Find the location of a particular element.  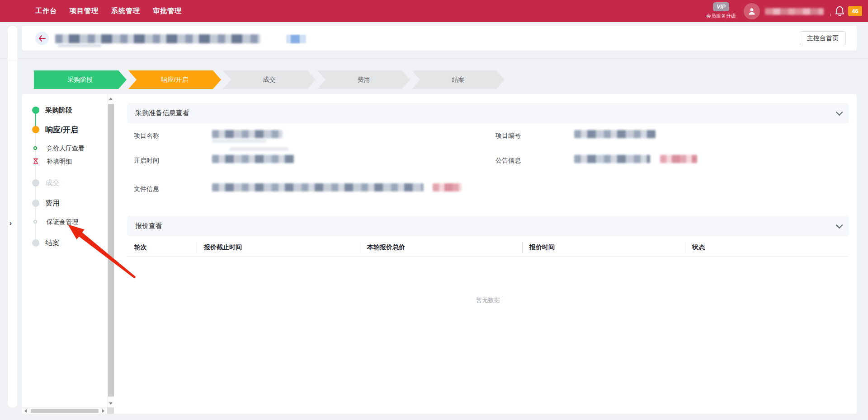

sidebar-item-procurement: 采购阶段 is located at coordinates (59, 110).